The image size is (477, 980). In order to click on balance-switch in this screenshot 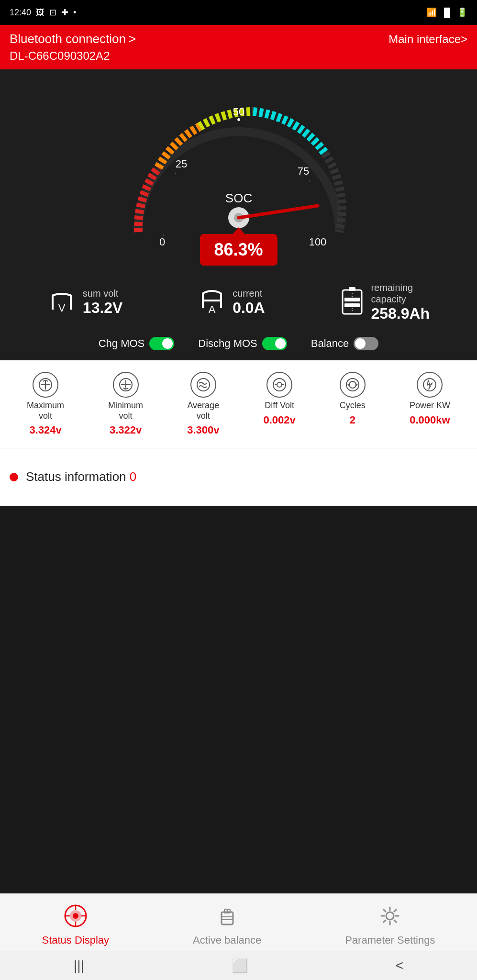, I will do `click(366, 344)`.